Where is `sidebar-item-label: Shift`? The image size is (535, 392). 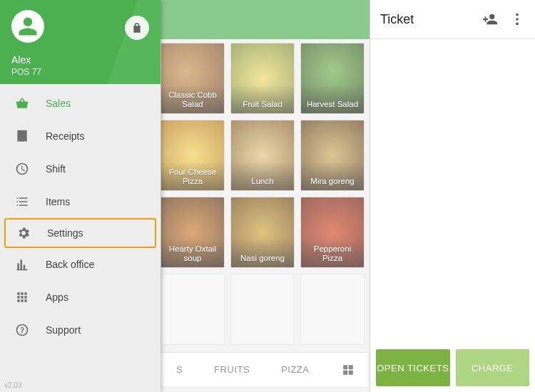
sidebar-item-label: Shift is located at coordinates (56, 169).